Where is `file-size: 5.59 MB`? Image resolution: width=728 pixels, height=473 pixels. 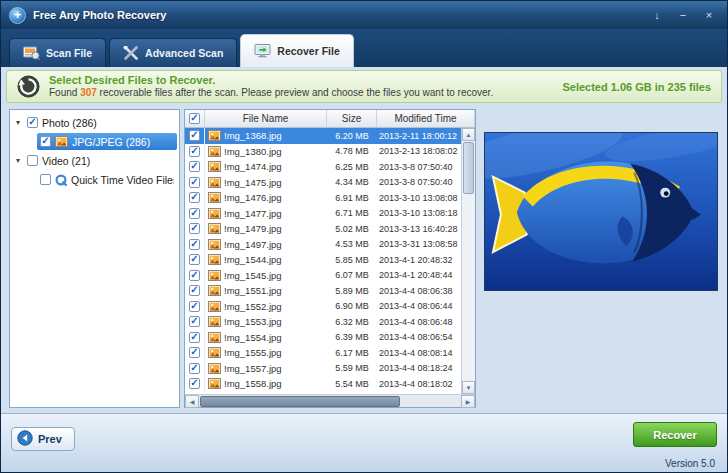
file-size: 5.59 MB is located at coordinates (352, 368).